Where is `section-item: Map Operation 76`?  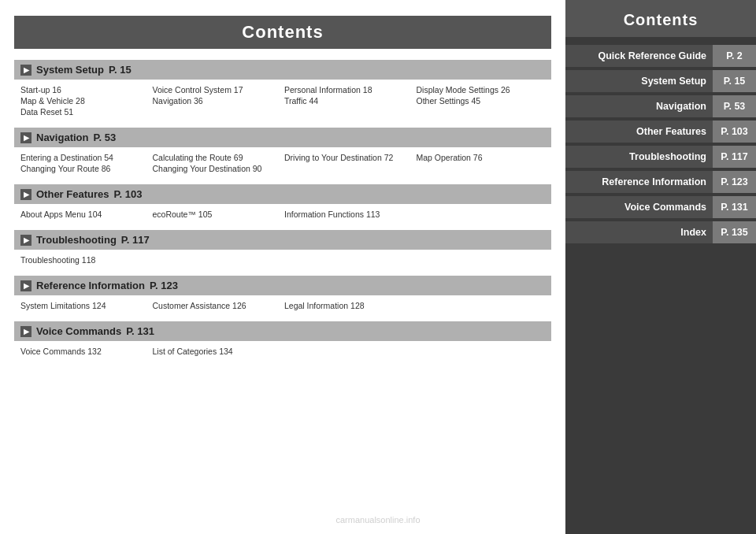 section-item: Map Operation 76 is located at coordinates (481, 158).